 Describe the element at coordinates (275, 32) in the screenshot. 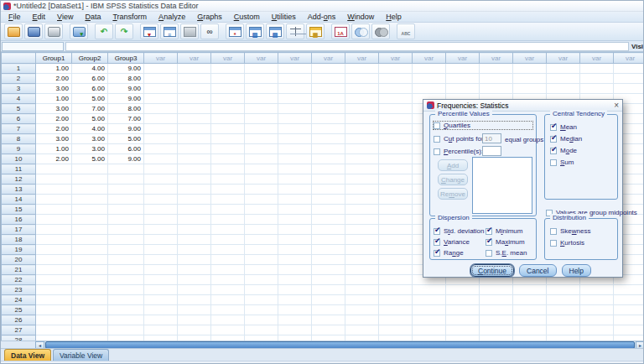

I see `split-file-button: ▤` at that location.